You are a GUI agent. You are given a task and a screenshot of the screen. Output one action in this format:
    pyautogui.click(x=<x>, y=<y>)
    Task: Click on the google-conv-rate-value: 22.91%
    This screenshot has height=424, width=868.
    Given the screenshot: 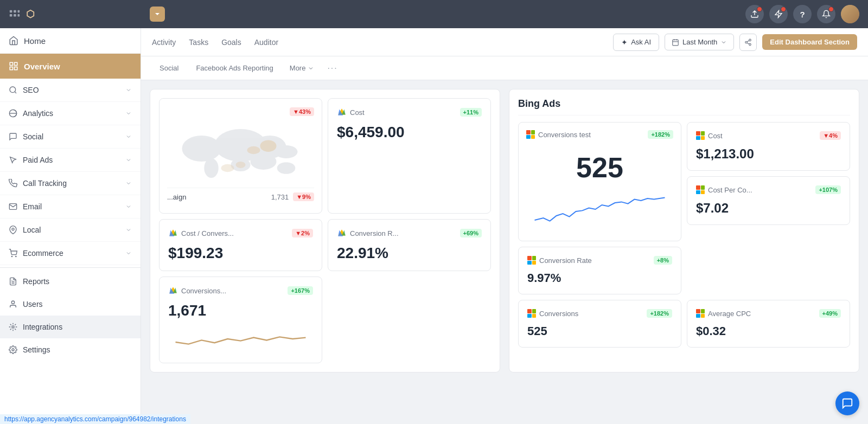 What is the action you would take?
    pyautogui.click(x=409, y=253)
    